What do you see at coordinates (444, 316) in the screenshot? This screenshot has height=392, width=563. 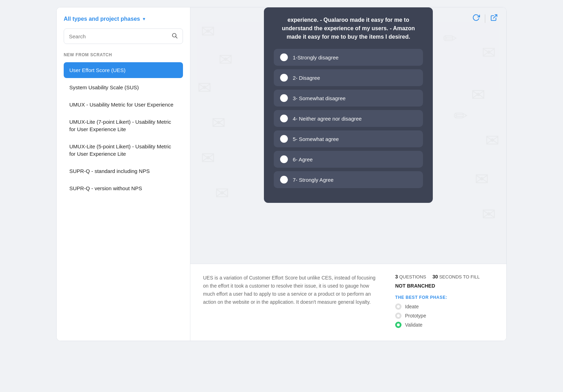 I see `phase-item-prototype: Prototype` at bounding box center [444, 316].